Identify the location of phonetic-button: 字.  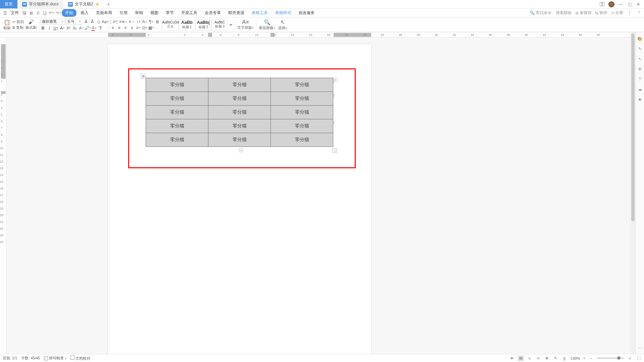
(100, 28).